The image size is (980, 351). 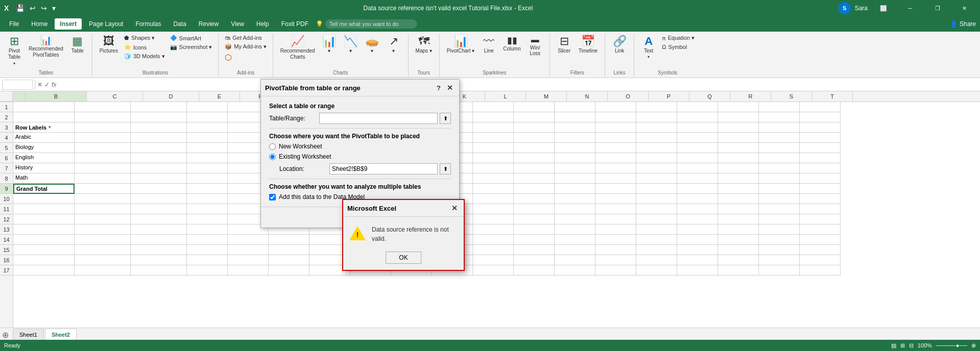 I want to click on location-input, so click(x=384, y=169).